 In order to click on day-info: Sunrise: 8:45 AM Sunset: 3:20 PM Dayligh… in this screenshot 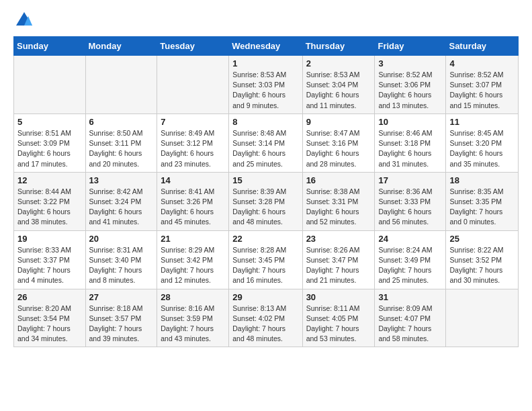, I will do `click(482, 149)`.